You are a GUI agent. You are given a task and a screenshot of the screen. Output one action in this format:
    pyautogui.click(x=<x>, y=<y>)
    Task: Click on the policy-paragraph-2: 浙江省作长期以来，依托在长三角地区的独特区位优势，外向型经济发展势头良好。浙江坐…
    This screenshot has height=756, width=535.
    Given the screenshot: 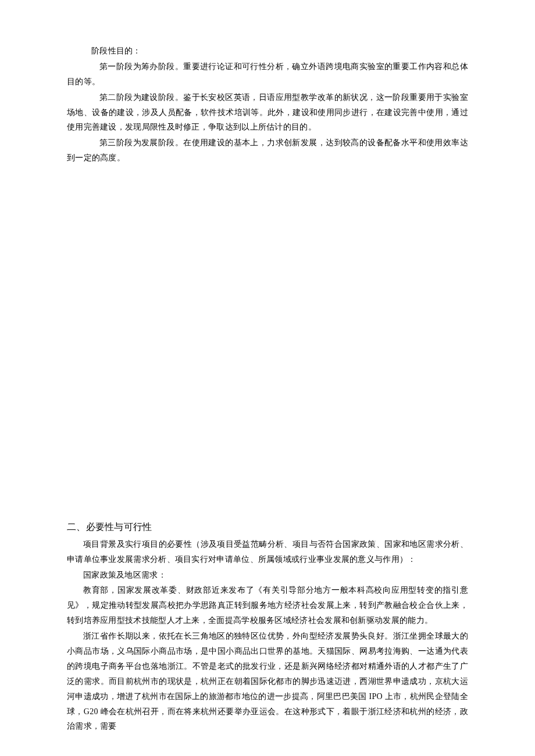 What is the action you would take?
    pyautogui.click(x=268, y=681)
    